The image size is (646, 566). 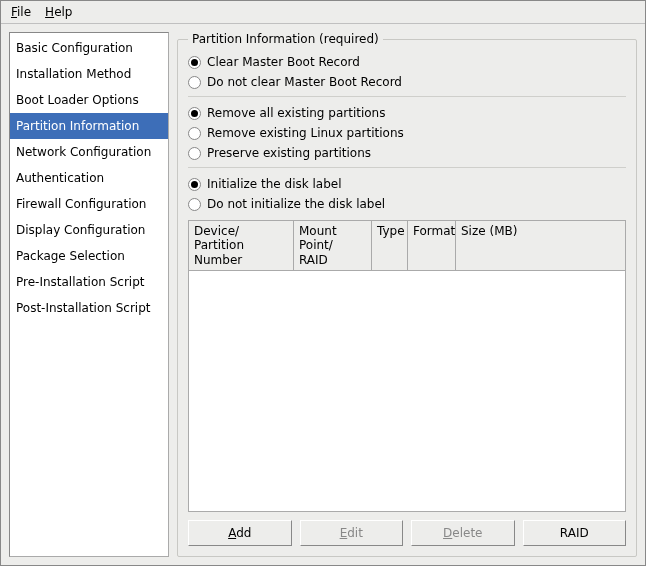 What do you see at coordinates (407, 62) in the screenshot?
I see `radio-clear-mbr: Clear Master Boot Record` at bounding box center [407, 62].